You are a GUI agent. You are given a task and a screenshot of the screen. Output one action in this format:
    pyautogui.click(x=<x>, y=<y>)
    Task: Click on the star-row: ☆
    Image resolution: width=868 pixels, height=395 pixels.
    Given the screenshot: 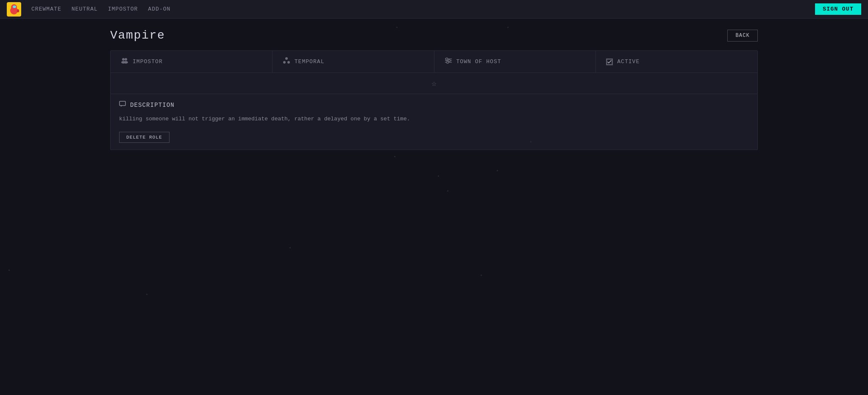 What is the action you would take?
    pyautogui.click(x=434, y=83)
    